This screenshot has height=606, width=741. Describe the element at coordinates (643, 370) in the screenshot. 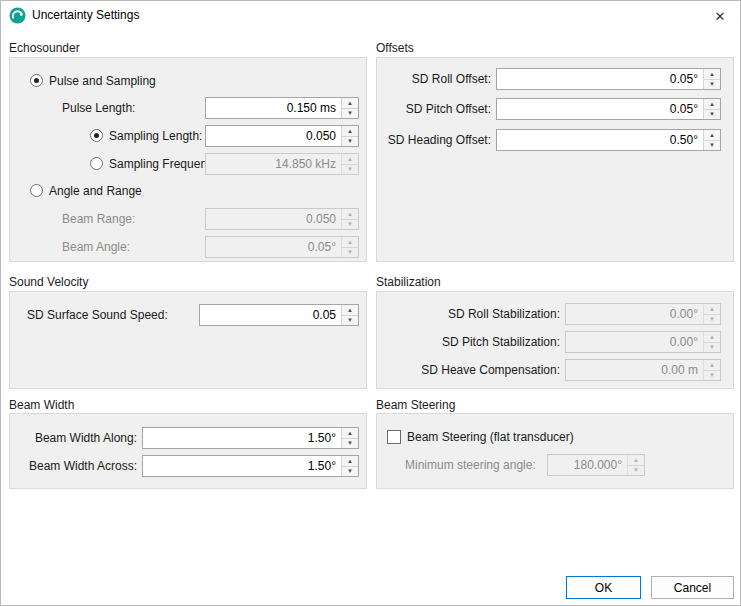

I see `sd-heave-compensation-spinbox: ▲ ▼` at that location.